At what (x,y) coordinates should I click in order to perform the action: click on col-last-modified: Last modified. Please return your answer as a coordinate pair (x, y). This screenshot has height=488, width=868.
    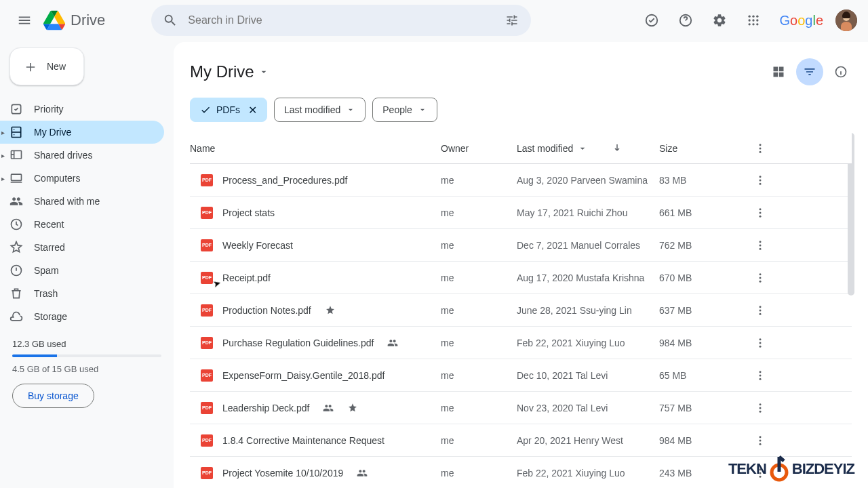
    Looking at the image, I should click on (588, 148).